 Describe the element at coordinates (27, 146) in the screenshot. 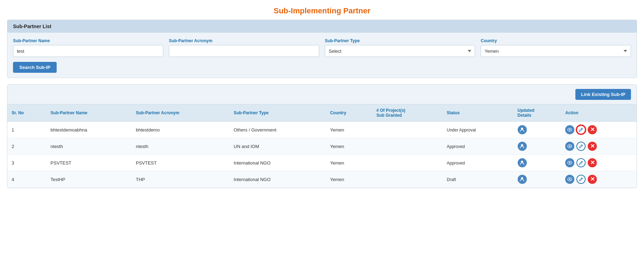

I see `cell-sr: 2` at that location.